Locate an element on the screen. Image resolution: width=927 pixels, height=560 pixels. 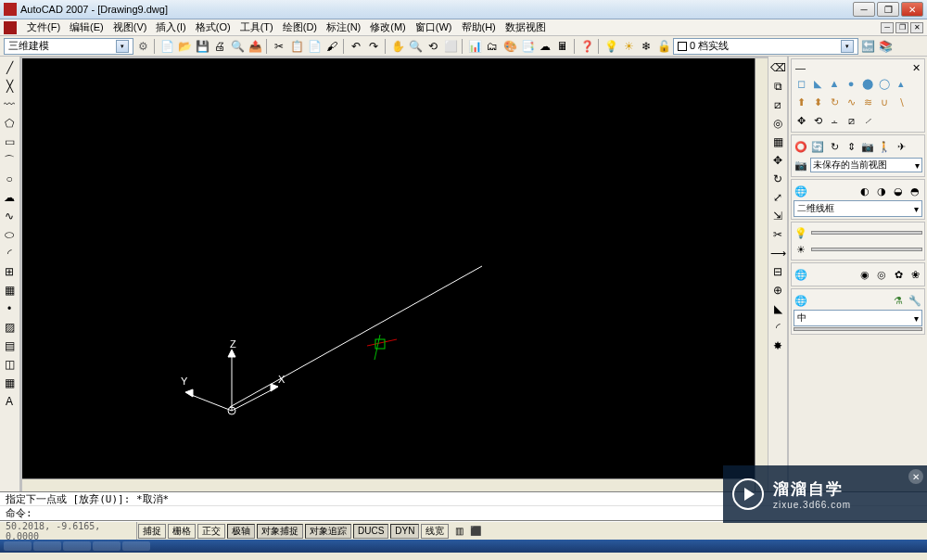
rectangle-icon: ▭ is located at coordinates (9, 142).